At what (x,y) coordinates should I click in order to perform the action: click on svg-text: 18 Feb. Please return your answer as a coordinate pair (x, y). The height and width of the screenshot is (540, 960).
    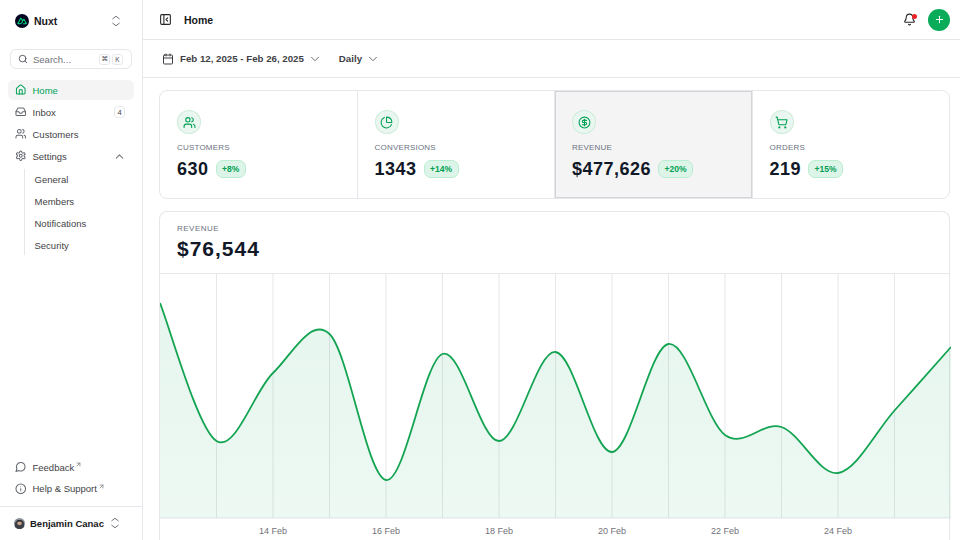
    Looking at the image, I should click on (499, 531).